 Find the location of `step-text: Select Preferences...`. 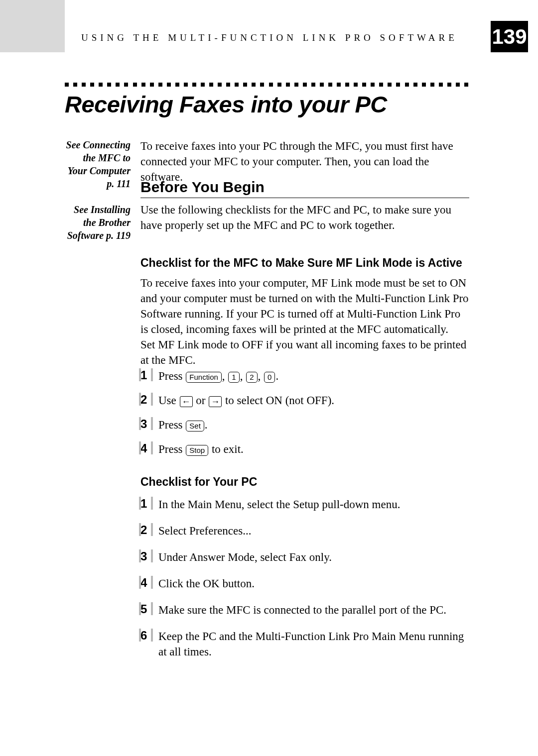

step-text: Select Preferences... is located at coordinates (205, 531).